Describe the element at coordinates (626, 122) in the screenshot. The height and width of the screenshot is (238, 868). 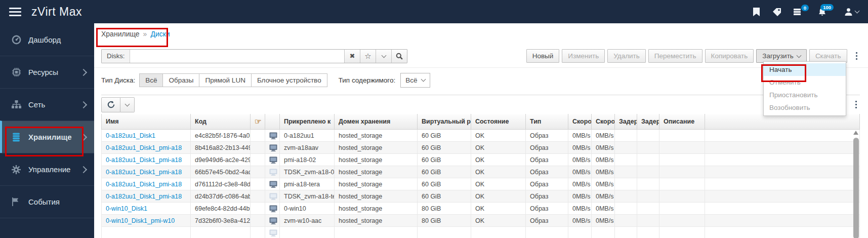
I see `column-header-11: Задерж` at that location.